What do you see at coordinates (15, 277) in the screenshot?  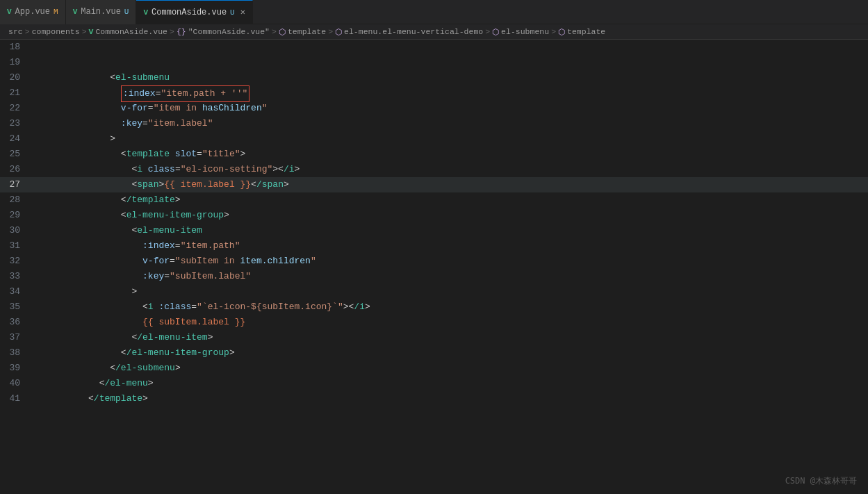 I see `line-number: 33` at bounding box center [15, 277].